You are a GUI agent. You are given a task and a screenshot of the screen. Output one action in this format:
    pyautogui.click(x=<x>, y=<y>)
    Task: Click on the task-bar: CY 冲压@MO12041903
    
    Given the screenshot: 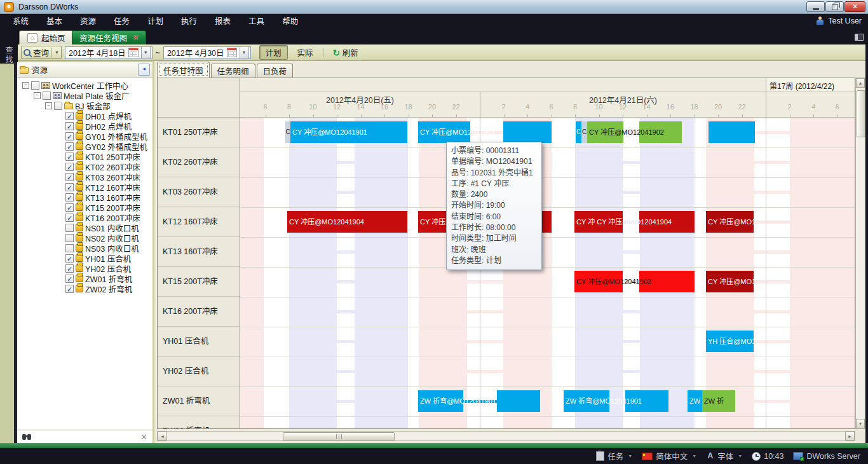 What is the action you would take?
    pyautogui.click(x=599, y=282)
    